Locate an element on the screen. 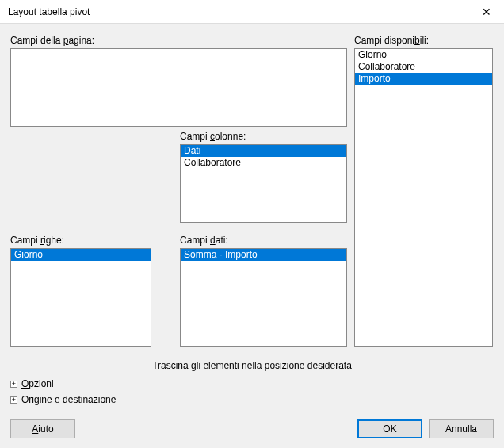  window-title: Layout tabella pivot is located at coordinates (49, 12).